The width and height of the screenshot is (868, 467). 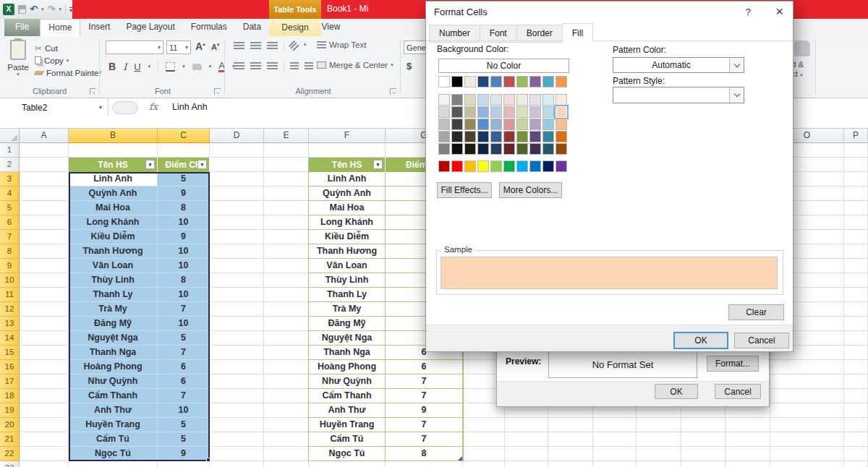 What do you see at coordinates (464, 190) in the screenshot?
I see `fill-effects-button: Fill Effects...` at bounding box center [464, 190].